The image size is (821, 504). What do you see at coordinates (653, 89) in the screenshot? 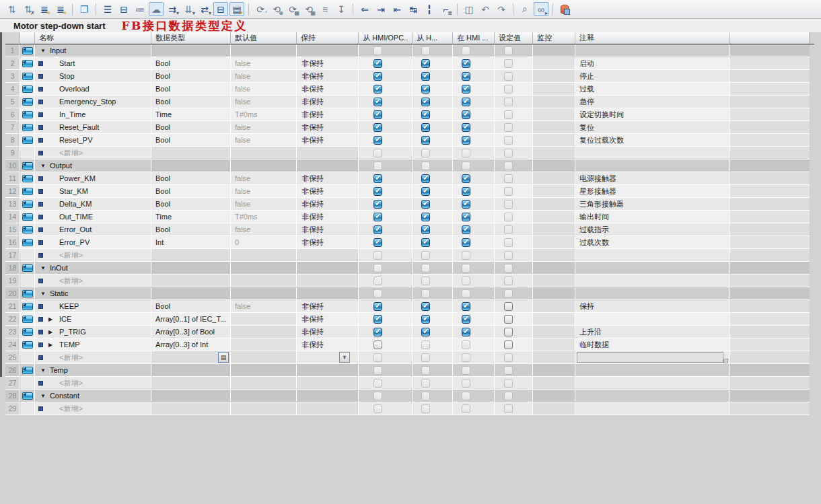
I see `comment-cell: 过载` at bounding box center [653, 89].